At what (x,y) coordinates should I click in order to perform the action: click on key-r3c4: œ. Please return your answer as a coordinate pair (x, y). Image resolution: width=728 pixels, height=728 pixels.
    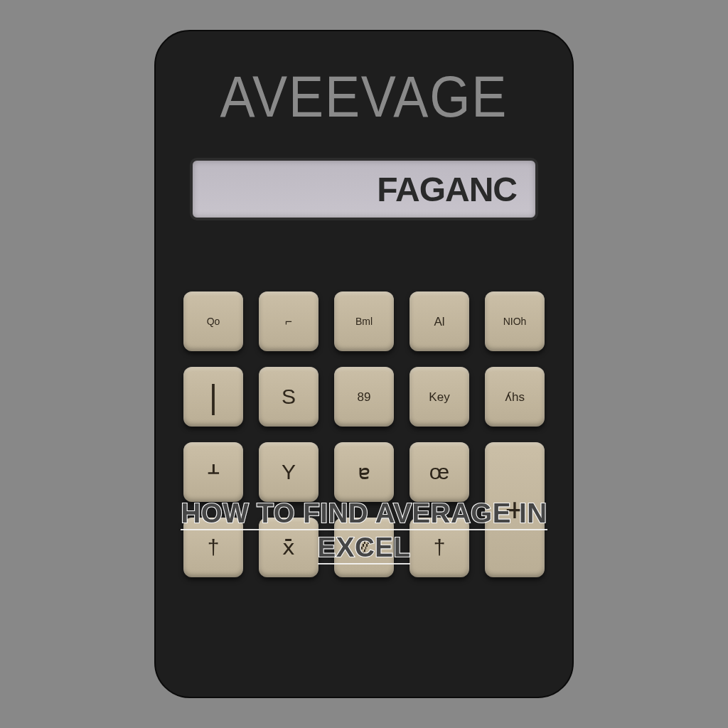
    Looking at the image, I should click on (439, 472).